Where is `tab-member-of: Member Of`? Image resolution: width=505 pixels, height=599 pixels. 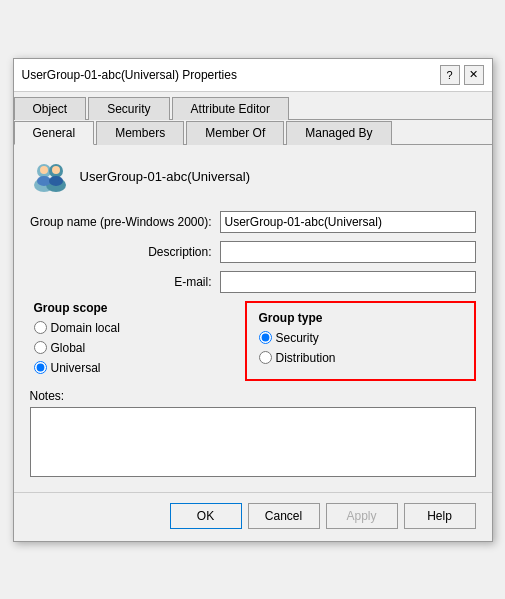 tab-member-of: Member Of is located at coordinates (235, 133).